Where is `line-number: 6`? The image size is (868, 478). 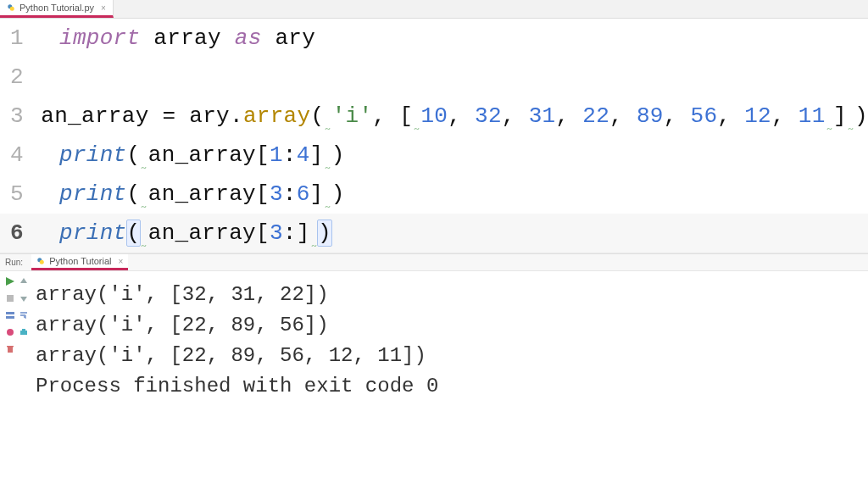 line-number: 6 is located at coordinates (30, 233).